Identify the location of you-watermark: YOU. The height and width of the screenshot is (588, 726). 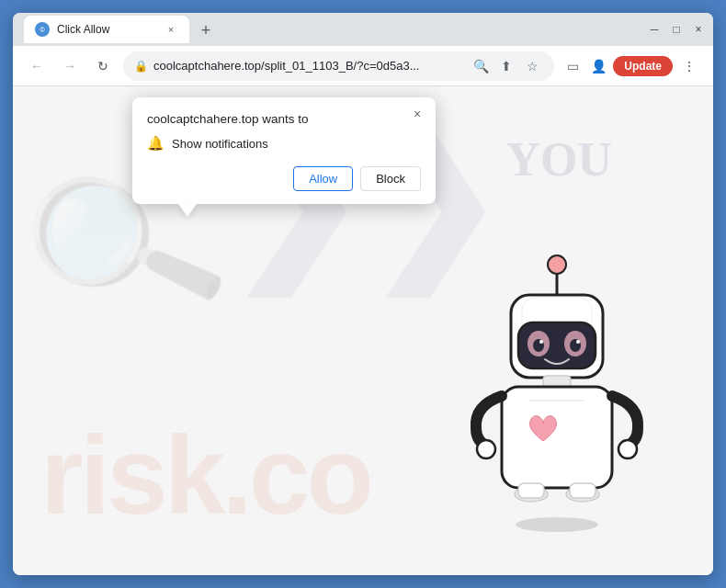
(559, 160).